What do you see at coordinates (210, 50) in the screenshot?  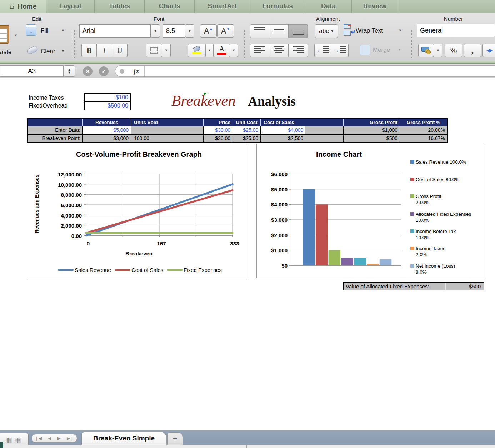 I see `fill-color-dropdown: ▼` at bounding box center [210, 50].